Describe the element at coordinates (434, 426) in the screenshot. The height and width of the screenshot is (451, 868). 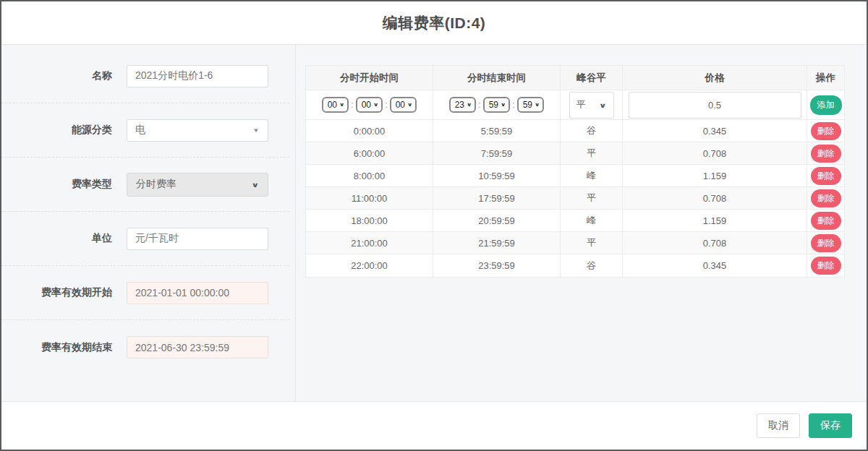
I see `dialog-footer: 取消 保存` at that location.